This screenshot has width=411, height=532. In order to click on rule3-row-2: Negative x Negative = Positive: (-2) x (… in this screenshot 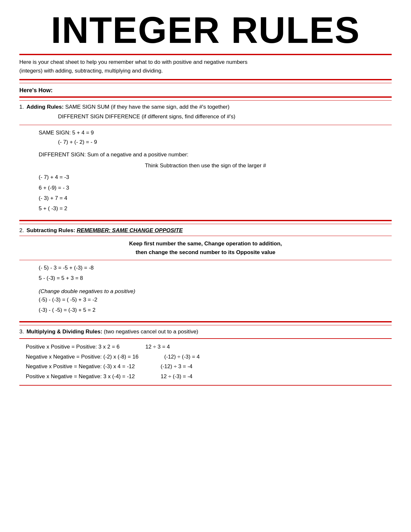, I will do `click(206, 357)`.